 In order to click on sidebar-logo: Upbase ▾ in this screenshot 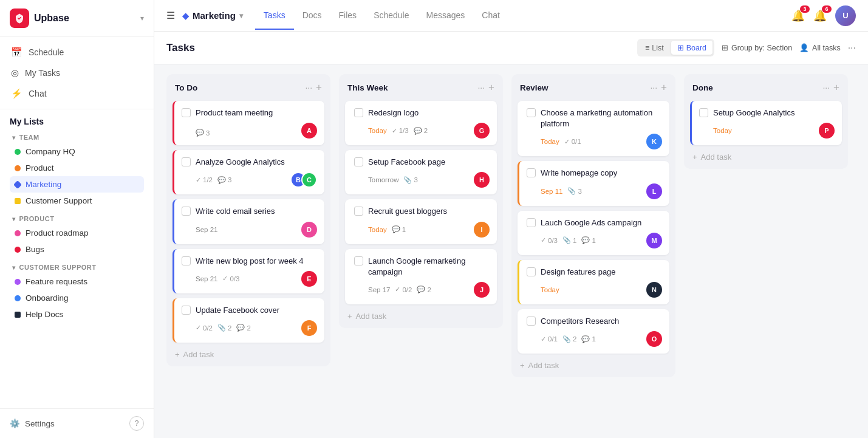, I will do `click(77, 18)`.